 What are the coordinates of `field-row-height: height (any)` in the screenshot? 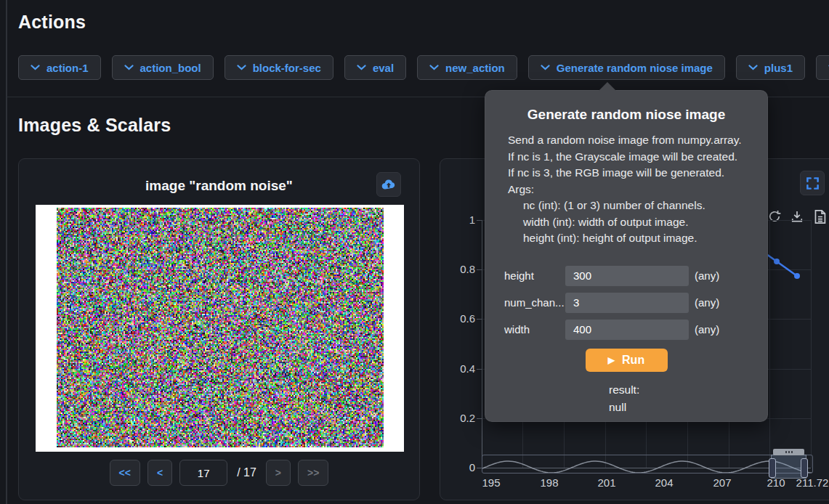 It's located at (626, 276).